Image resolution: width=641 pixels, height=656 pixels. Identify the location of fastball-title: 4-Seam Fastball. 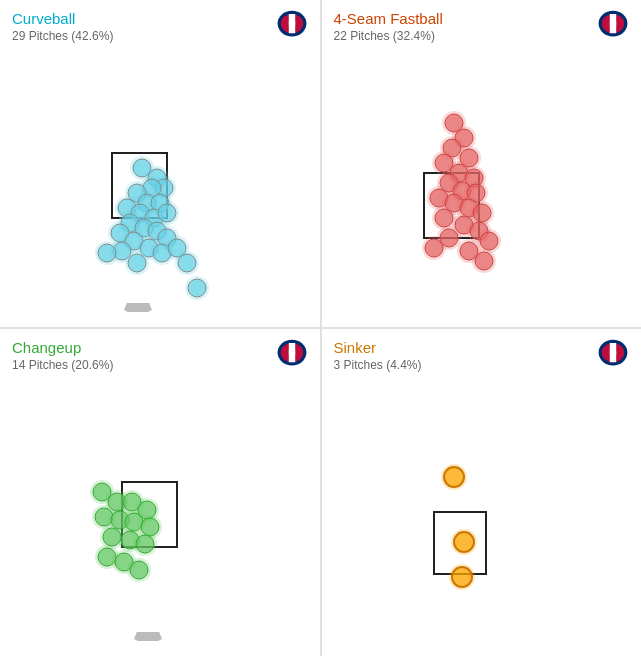
(482, 18).